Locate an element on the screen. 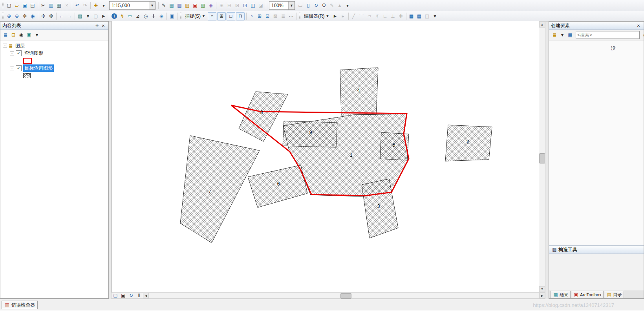  scroll-up-icon: ▲ is located at coordinates (542, 24).